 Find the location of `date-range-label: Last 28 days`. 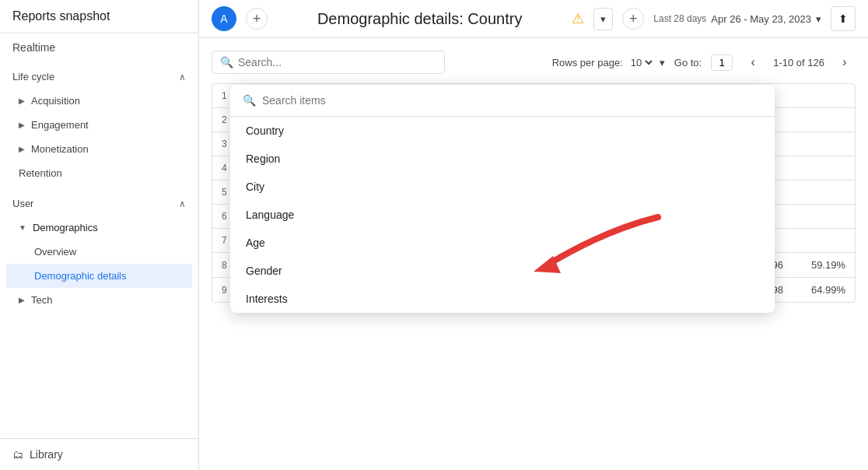

date-range-label: Last 28 days is located at coordinates (680, 19).